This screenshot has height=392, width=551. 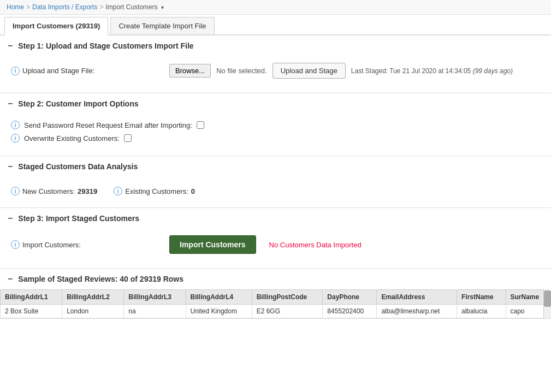 What do you see at coordinates (275, 248) in the screenshot?
I see `step3-body: i Import Customers: Import Customers No …` at bounding box center [275, 248].